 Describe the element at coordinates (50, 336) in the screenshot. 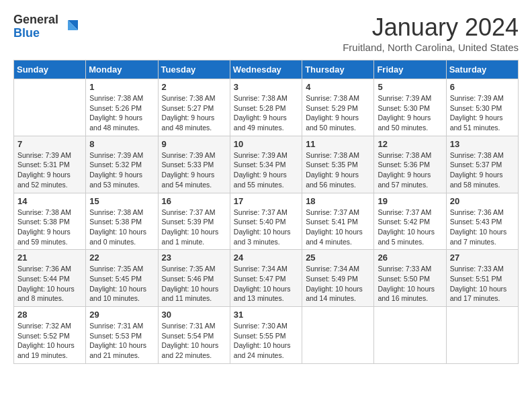

I see `calendar-cell: 28Sunrise: 7:32 AMSunset: 5:52 PMDayligh…` at that location.